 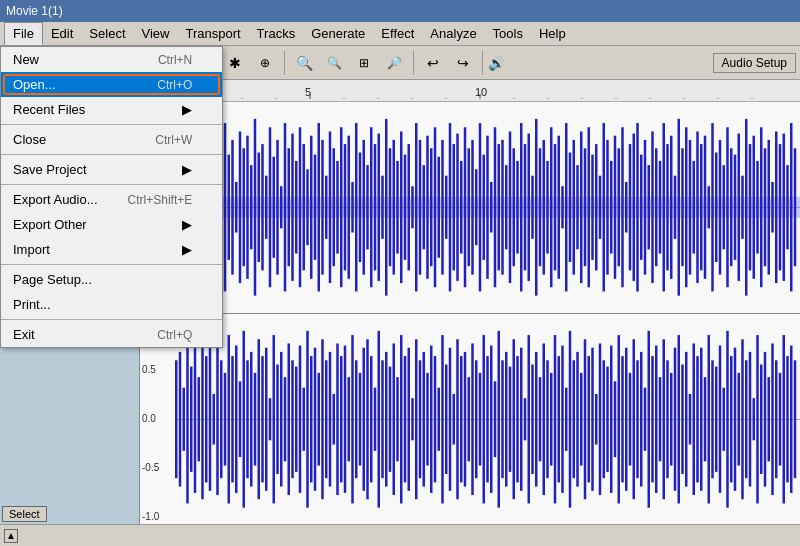 What do you see at coordinates (24, 514) in the screenshot?
I see `select-button: Select` at bounding box center [24, 514].